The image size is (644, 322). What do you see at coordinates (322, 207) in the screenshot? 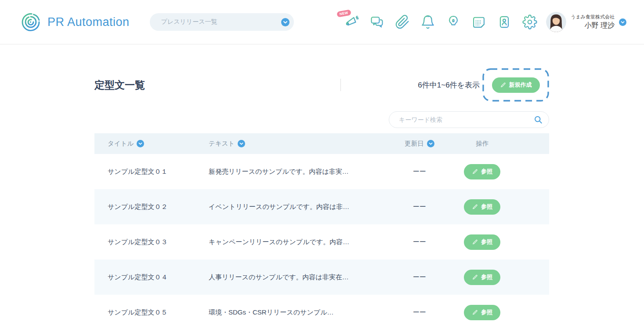
I see `table-row: サンプル定型文０２ イベントリリースのサンプルです。内容は非… ーー 参照` at bounding box center [322, 207].